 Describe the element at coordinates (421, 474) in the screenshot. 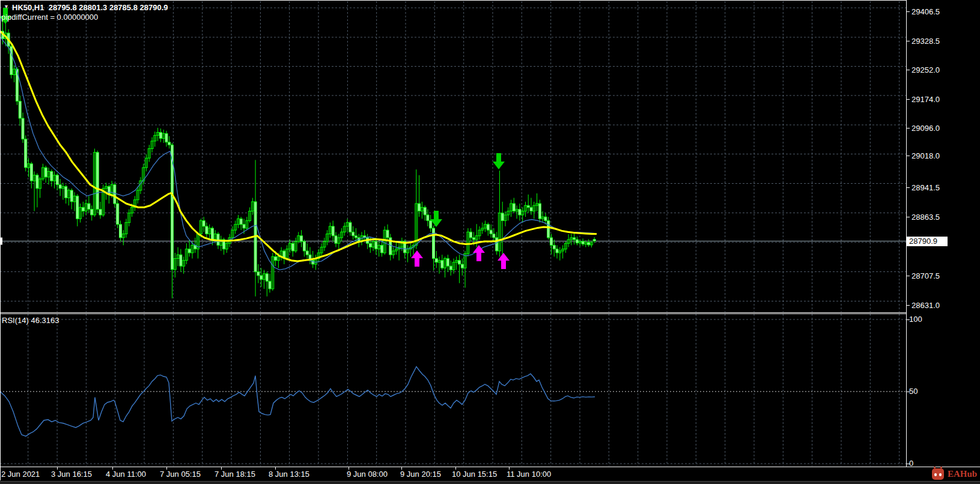

I see `time-axis-label: 9 Jun 20:15` at that location.